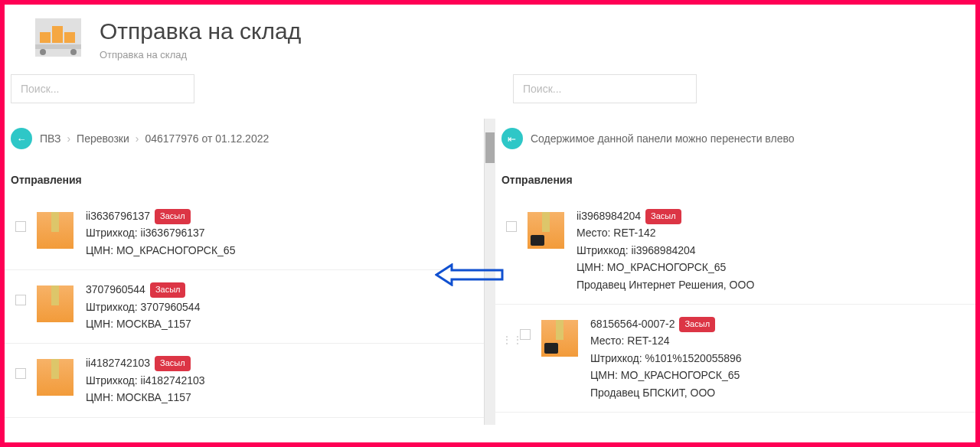  I want to click on barcode-value: ii4182742103, so click(173, 380).